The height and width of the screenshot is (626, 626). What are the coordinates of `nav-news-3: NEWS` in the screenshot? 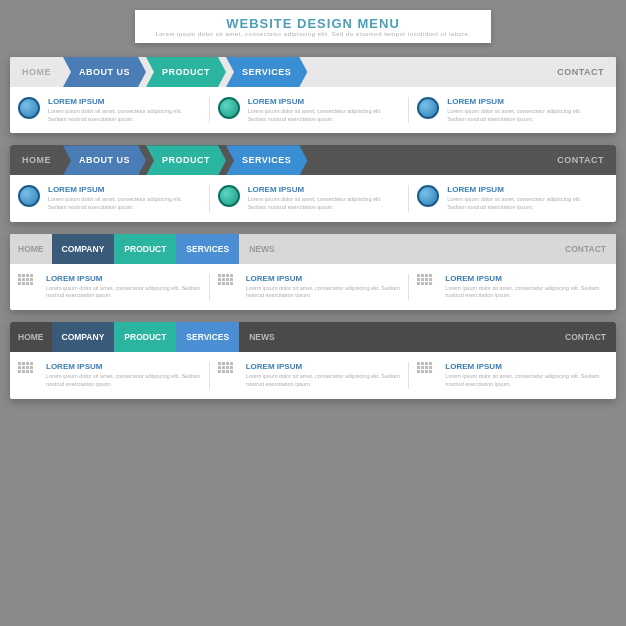 It's located at (262, 249).